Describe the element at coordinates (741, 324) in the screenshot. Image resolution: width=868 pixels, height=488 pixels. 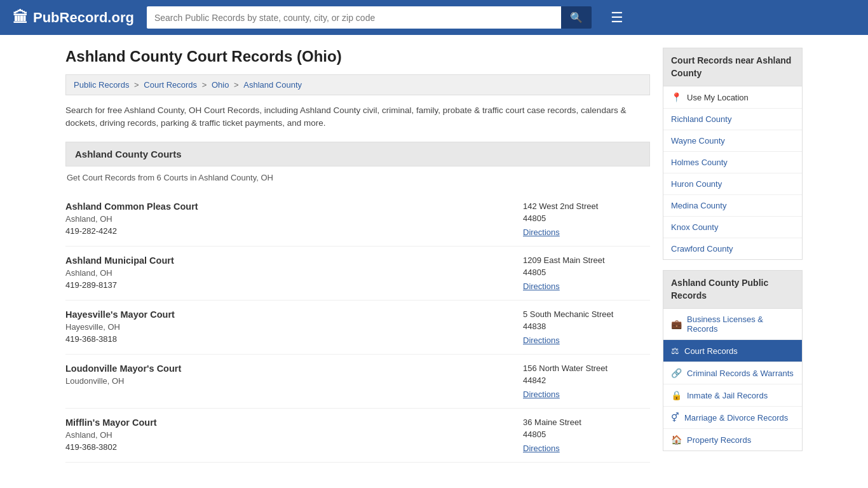
I see `record-label: Business Licenses & Records` at that location.